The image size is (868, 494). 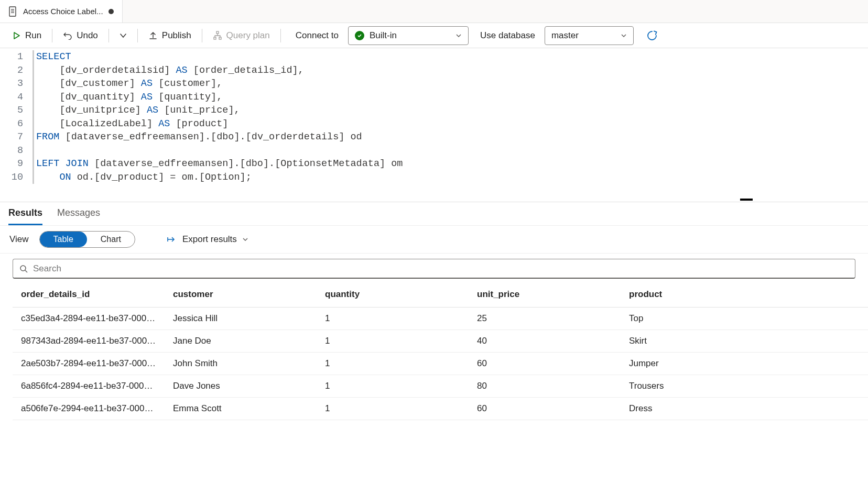 What do you see at coordinates (434, 269) in the screenshot?
I see `search-box` at bounding box center [434, 269].